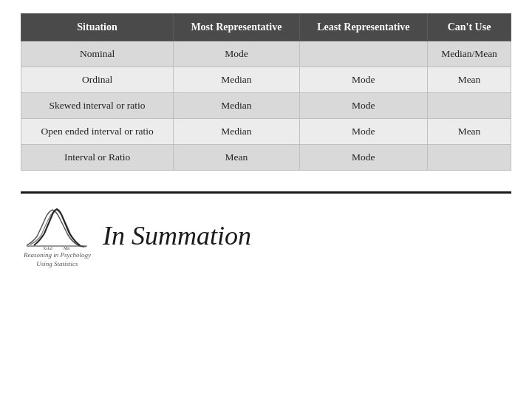 Image resolution: width=532 pixels, height=399 pixels. Describe the element at coordinates (177, 236) in the screenshot. I see `in-summation-label: In Summation` at that location.